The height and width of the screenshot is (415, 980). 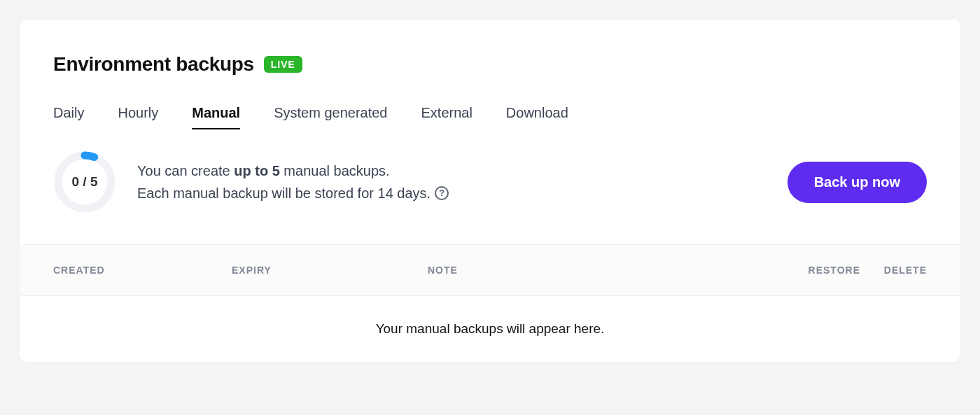 I want to click on tab-download: Download, so click(x=538, y=118).